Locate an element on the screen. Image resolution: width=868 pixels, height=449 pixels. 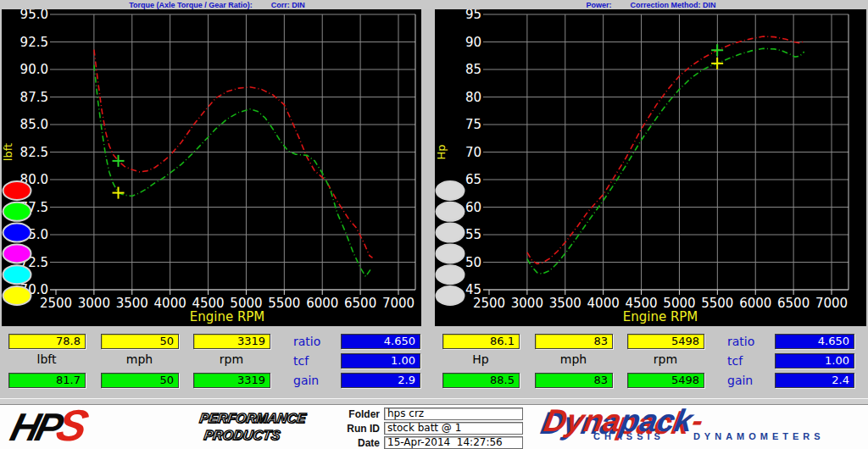
torque-chart-header: Torque (Axle Torque / Gear Ratio): Corr:… is located at coordinates (217, 5).